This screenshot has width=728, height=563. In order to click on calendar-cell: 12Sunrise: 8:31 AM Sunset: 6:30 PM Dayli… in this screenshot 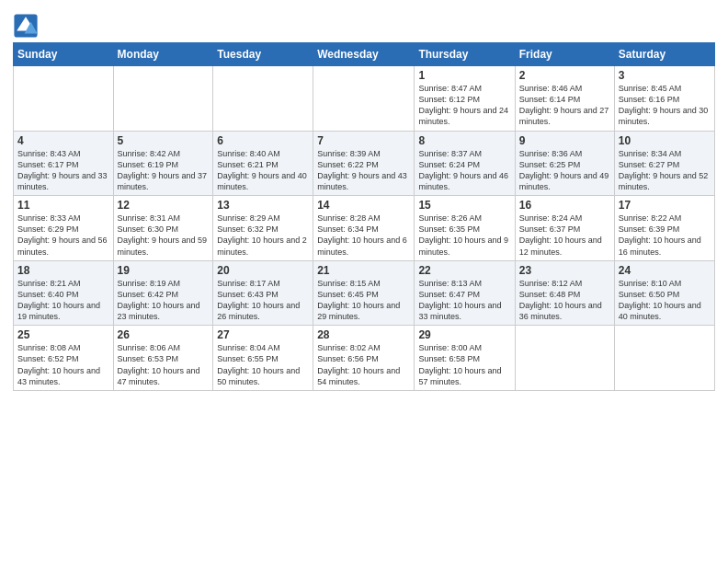, I will do `click(164, 228)`.